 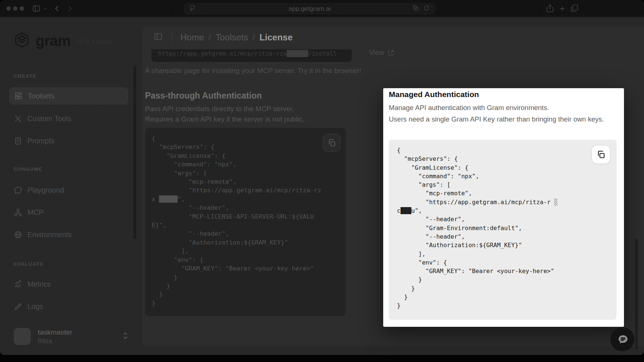 I want to click on share-note: A shareable page for installing your MCP…, so click(x=253, y=71).